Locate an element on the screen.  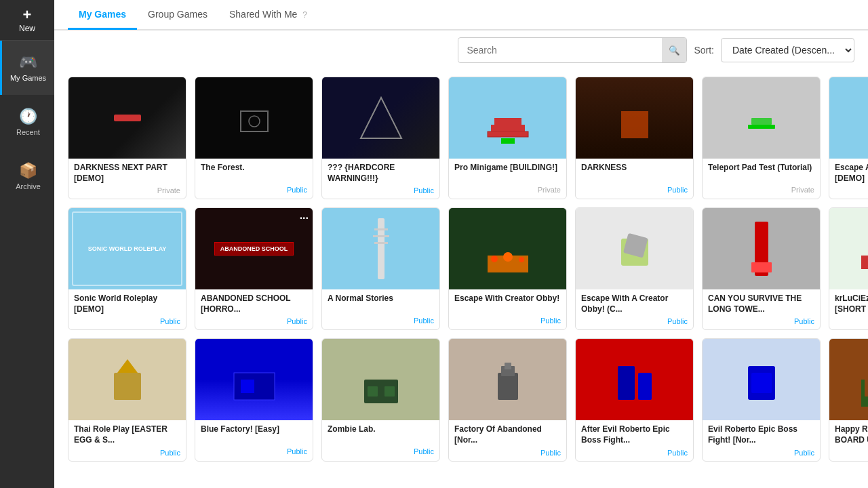
sidebar-item-recent: 🕐 Recent is located at coordinates (27, 122).